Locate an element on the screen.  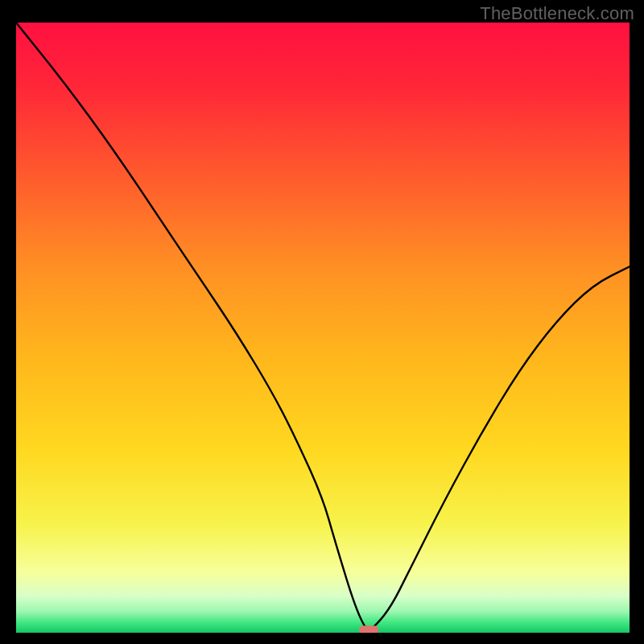
optimal-point-marker is located at coordinates (369, 630).